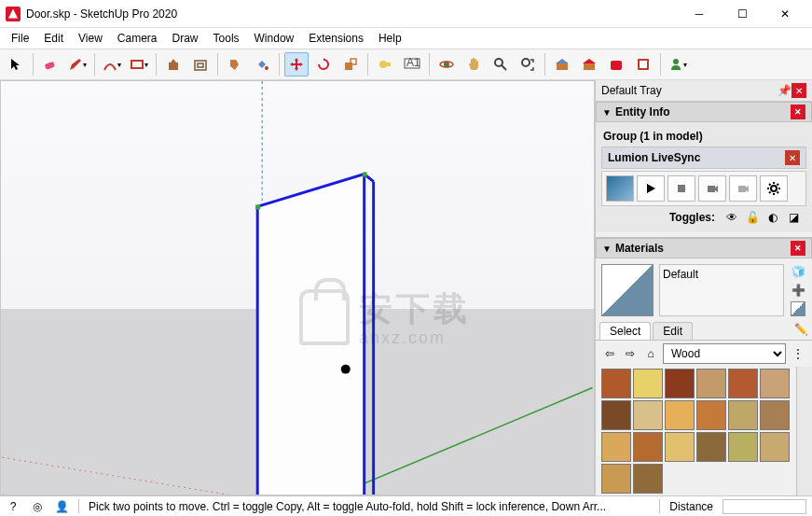  I want to click on menu-draw: Draw, so click(186, 38).